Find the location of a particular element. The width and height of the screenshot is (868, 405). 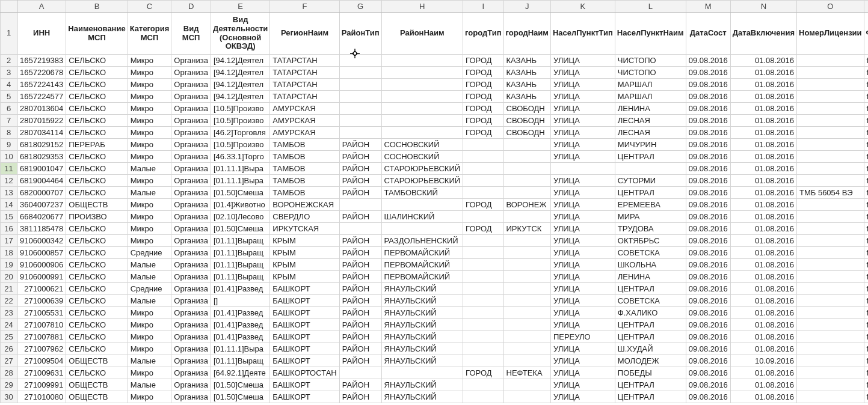

cell: АМУРСКАЯ is located at coordinates (304, 109).